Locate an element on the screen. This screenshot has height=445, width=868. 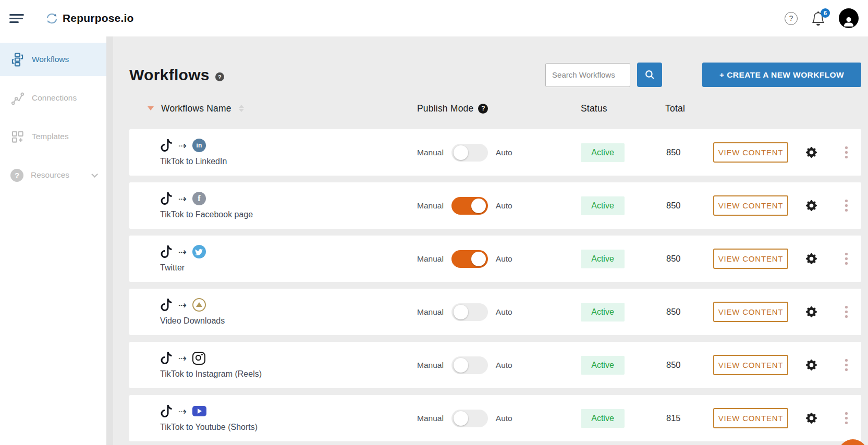
notification-badge: 6 is located at coordinates (825, 13).